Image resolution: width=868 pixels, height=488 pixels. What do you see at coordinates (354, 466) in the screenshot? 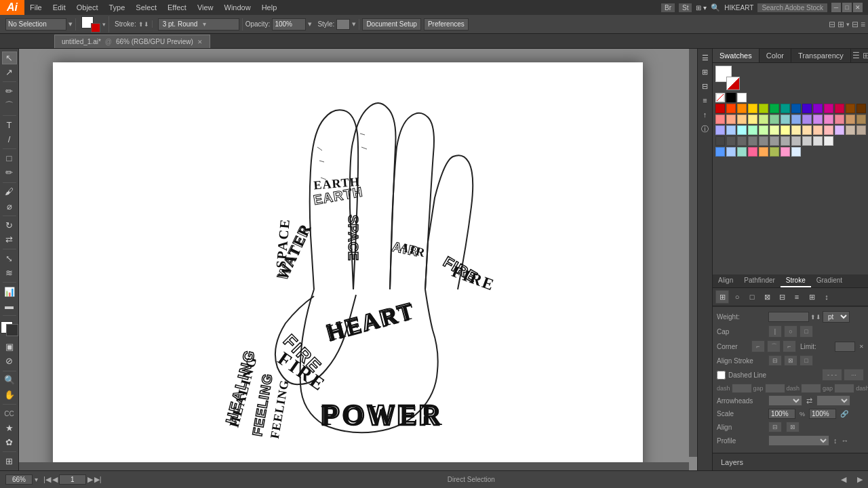
I see `horizontal-scrollbar` at bounding box center [354, 466].